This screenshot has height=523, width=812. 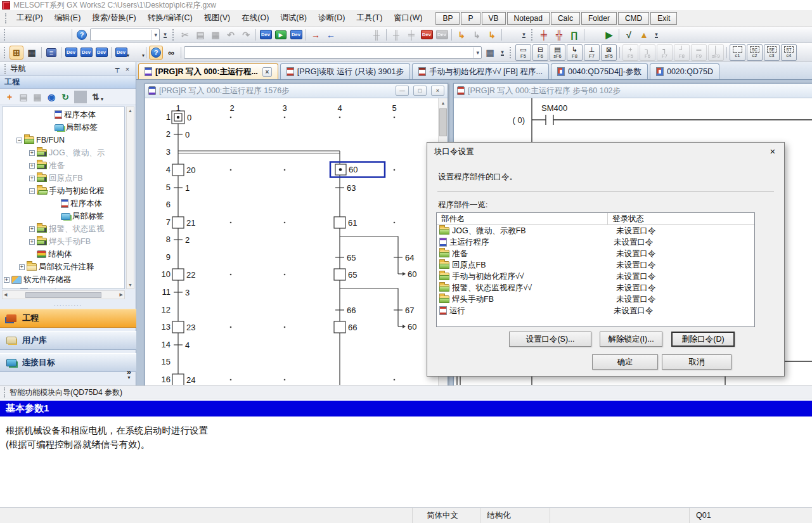 I want to click on tree-item-prepare: +准备, so click(x=63, y=165).